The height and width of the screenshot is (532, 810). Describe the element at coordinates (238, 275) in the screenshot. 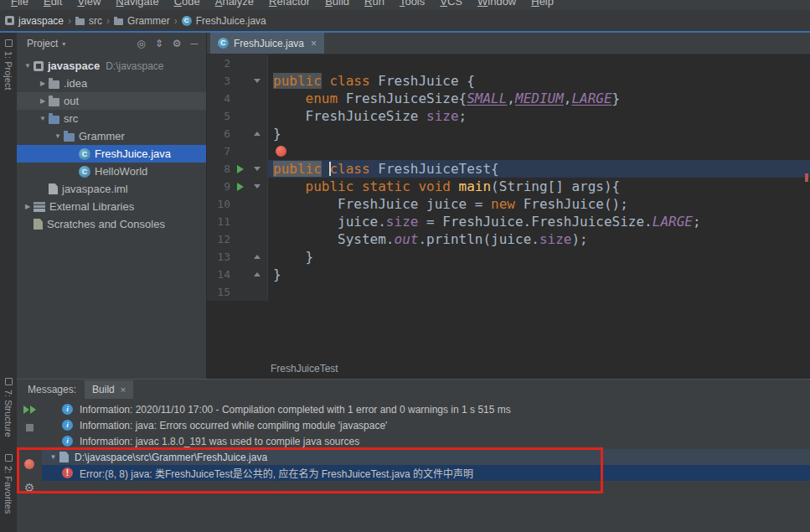

I see `gutter: 14` at that location.